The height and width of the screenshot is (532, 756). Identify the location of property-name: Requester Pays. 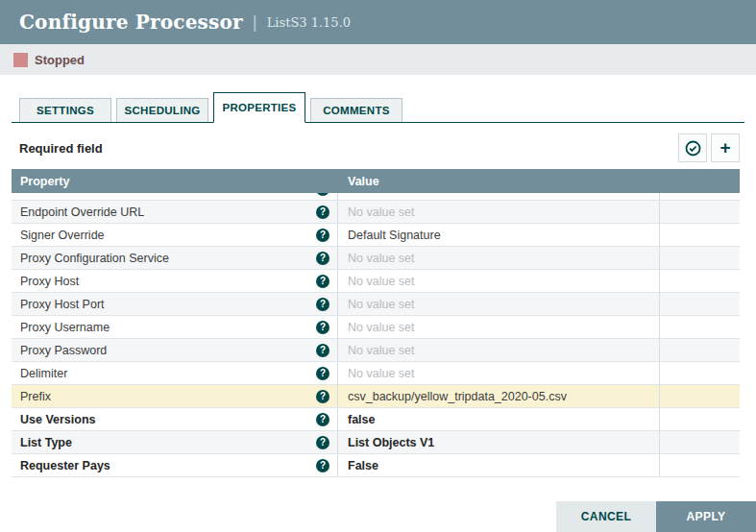
(65, 466).